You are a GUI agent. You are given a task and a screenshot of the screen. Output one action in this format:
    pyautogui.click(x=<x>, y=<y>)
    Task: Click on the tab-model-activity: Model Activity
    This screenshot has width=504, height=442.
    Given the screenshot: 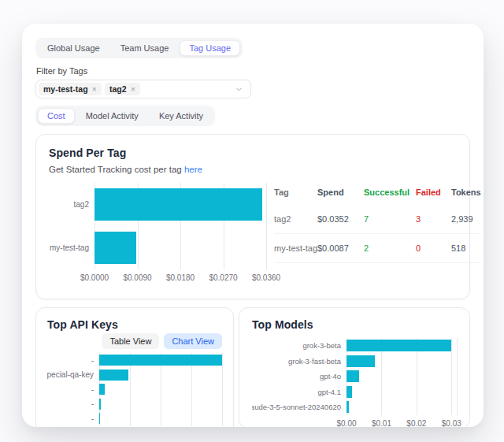 What is the action you would take?
    pyautogui.click(x=112, y=116)
    